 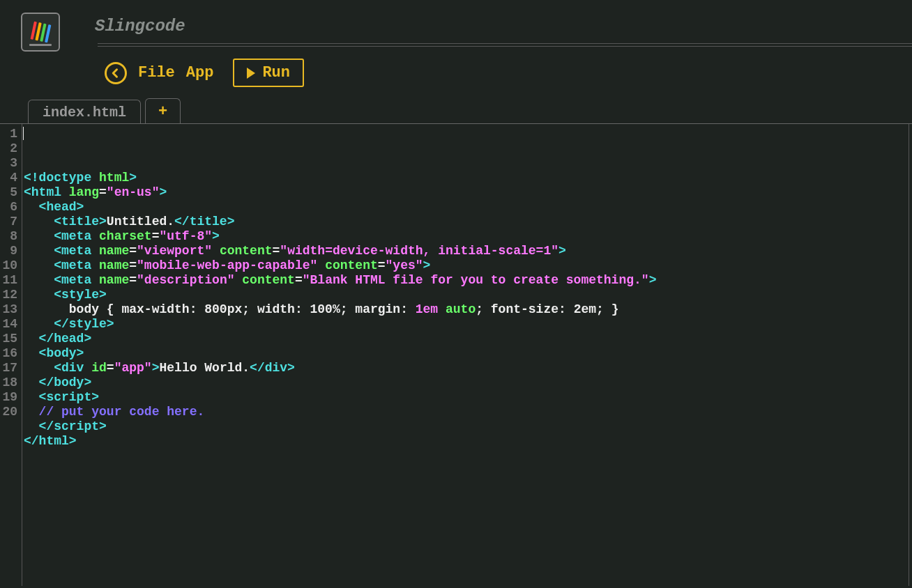 I want to click on token: html, so click(x=114, y=178).